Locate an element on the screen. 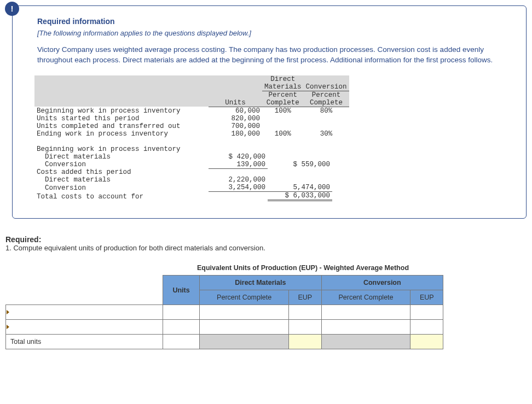  units-total is located at coordinates (182, 342).